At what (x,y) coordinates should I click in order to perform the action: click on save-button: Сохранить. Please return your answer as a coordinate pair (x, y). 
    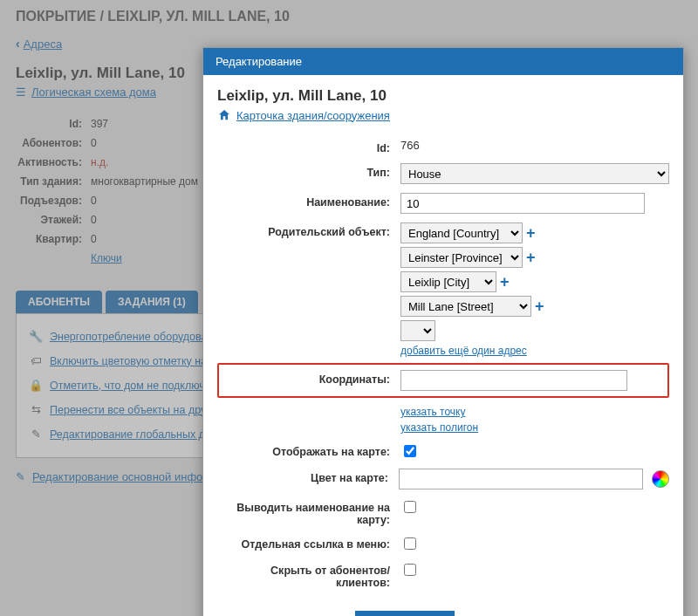
    Looking at the image, I should click on (405, 613).